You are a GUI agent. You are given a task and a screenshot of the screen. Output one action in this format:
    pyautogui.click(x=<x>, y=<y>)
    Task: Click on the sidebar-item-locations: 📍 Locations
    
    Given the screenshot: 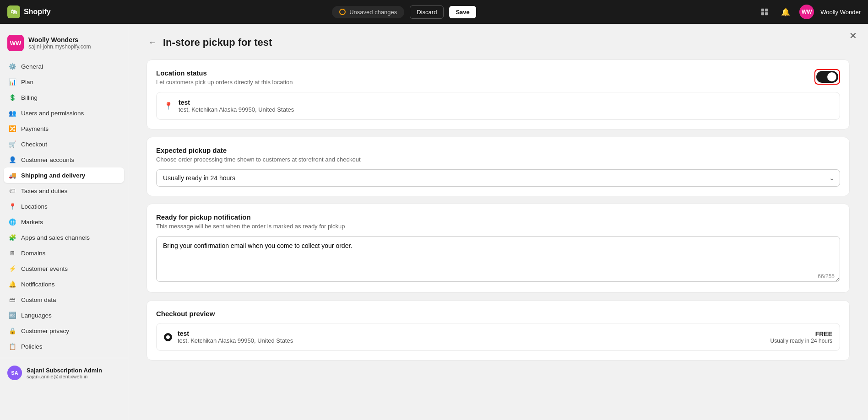 What is the action you would take?
    pyautogui.click(x=64, y=206)
    